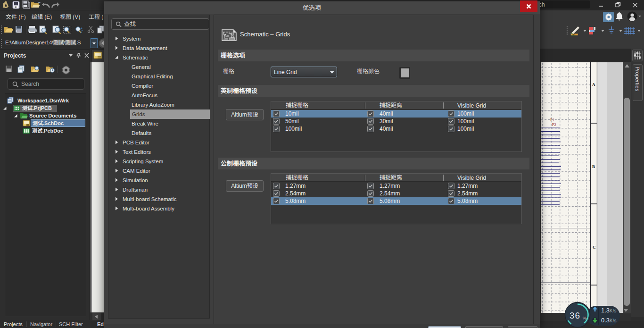 This screenshot has width=644, height=328. Describe the element at coordinates (594, 247) in the screenshot. I see `svg-text: C` at that location.